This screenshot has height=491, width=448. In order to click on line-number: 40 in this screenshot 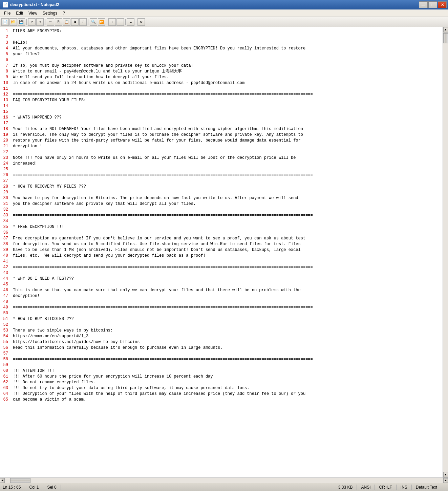, I will do `click(5, 256)`.